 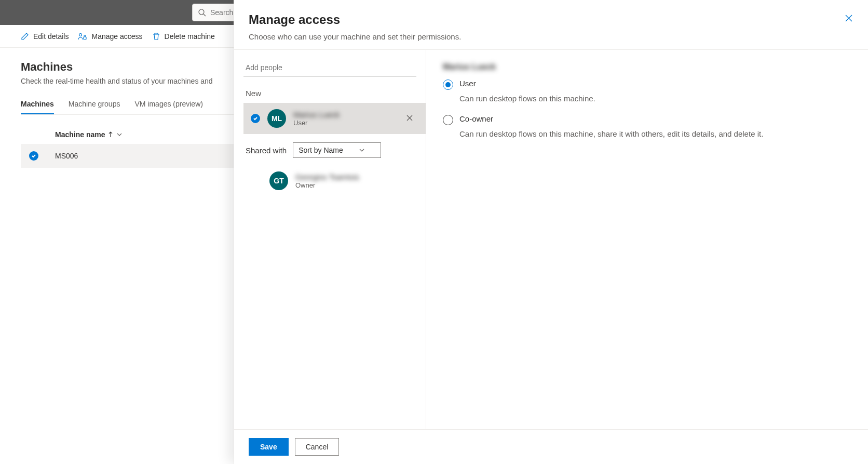 What do you see at coordinates (647, 109) in the screenshot?
I see `permissions-radio-group: User Can run desktop flows on this machi…` at bounding box center [647, 109].